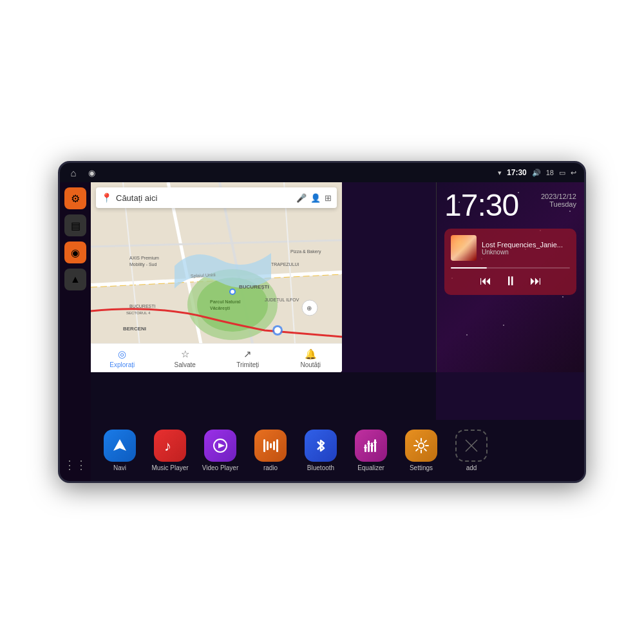 The image size is (644, 644). I want to click on app-settings: Settings, so click(421, 451).